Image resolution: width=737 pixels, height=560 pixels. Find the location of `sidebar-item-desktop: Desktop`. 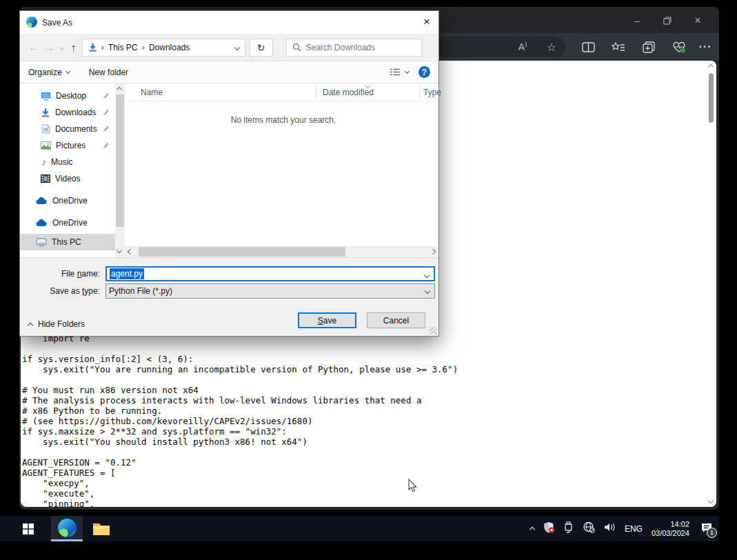

sidebar-item-desktop: Desktop is located at coordinates (68, 96).